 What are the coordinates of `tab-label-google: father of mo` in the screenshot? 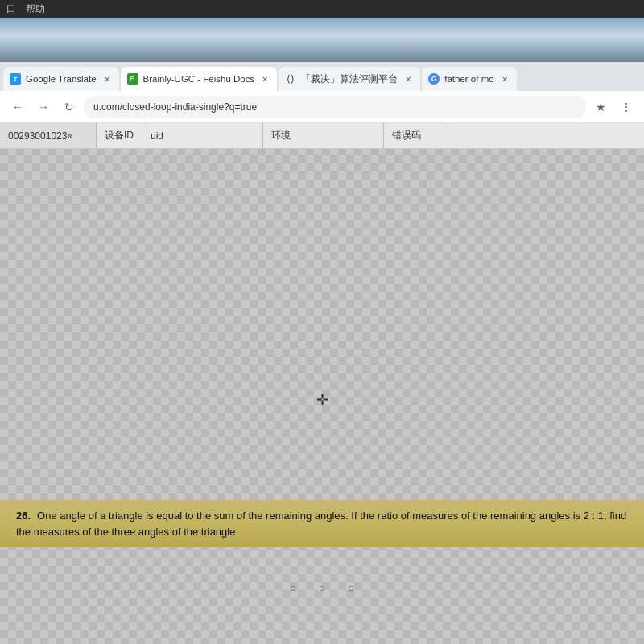 It's located at (469, 79).